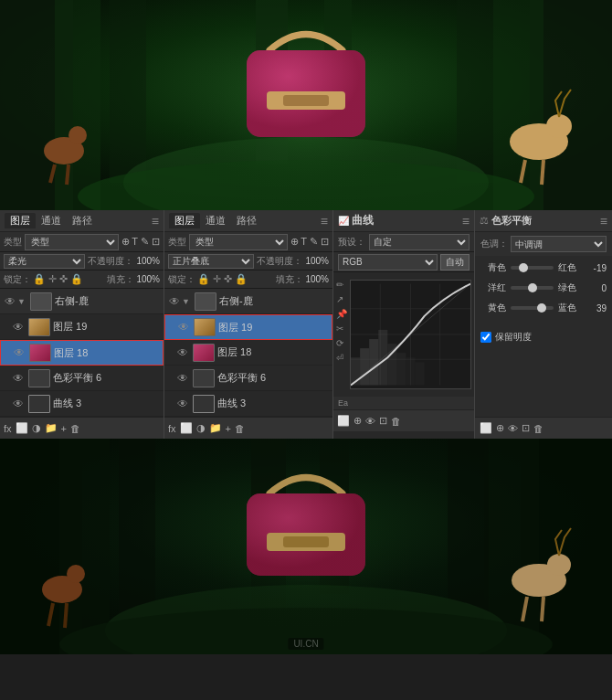  I want to click on blue-label: 蓝色, so click(571, 308).